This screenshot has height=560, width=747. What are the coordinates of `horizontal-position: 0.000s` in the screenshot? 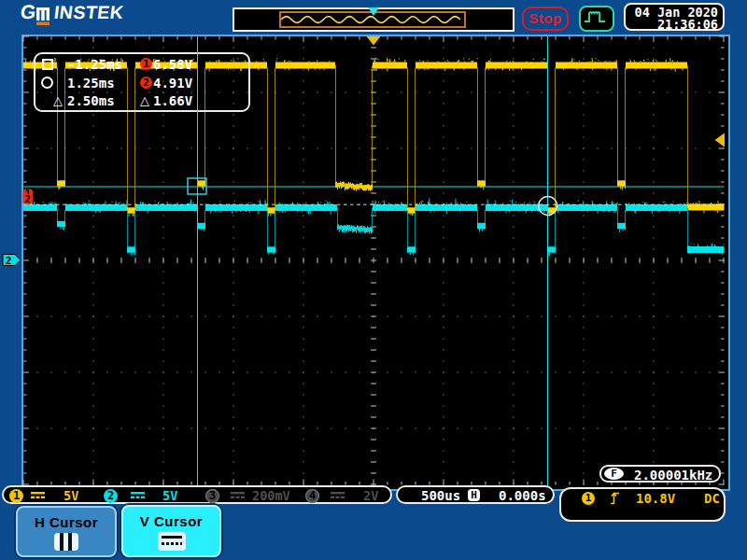 It's located at (523, 496).